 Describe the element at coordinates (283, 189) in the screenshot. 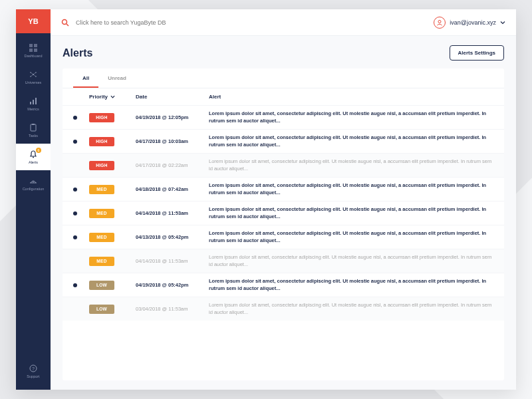

I see `alert-row: MED04/18/2018 @ 07:42amLorem ipsum dolor…` at that location.